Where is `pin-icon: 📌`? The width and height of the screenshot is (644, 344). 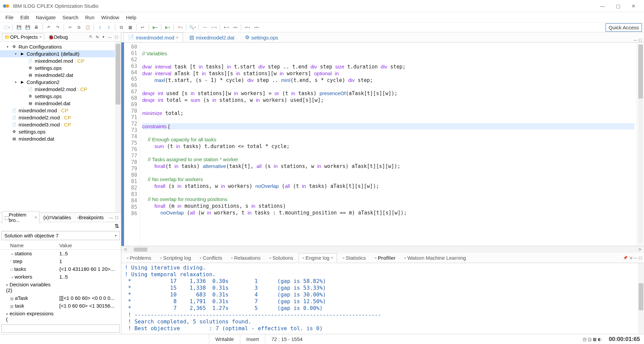
pin-icon: 📌 is located at coordinates (625, 258).